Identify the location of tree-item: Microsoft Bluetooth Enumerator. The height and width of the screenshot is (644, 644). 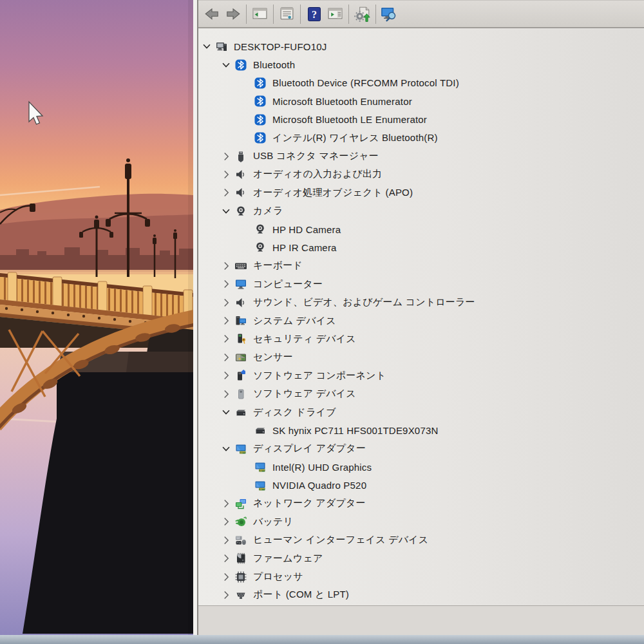
(421, 101).